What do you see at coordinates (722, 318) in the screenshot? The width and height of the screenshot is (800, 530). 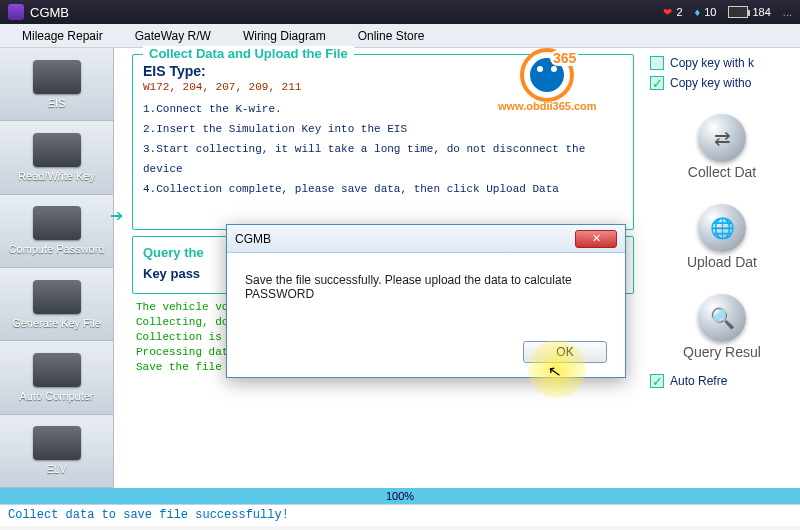 I see `search-icon: 🔍` at bounding box center [722, 318].